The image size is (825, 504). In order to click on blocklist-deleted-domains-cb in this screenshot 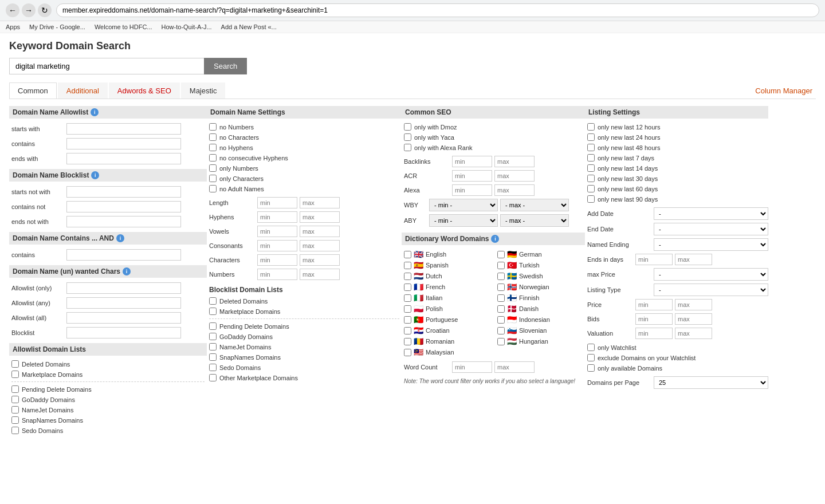, I will do `click(213, 301)`.